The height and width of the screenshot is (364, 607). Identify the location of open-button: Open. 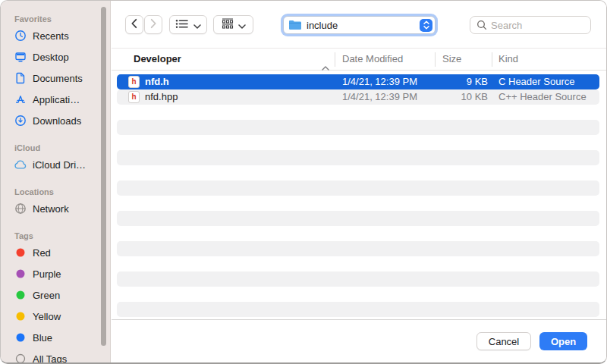
(563, 341).